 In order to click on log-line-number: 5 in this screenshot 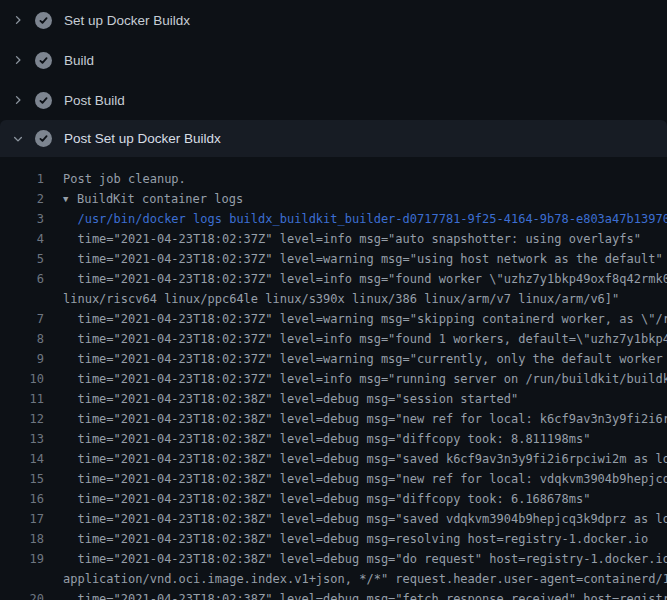, I will do `click(22, 259)`.